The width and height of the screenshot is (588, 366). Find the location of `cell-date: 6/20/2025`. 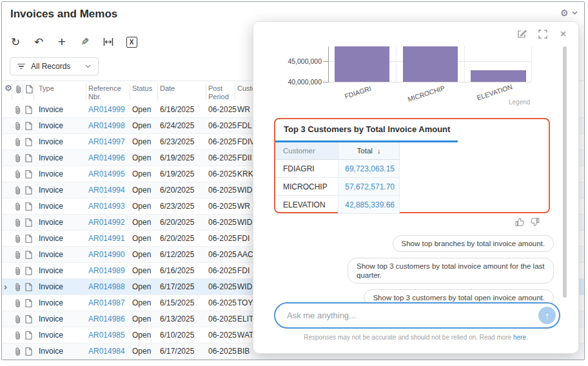

cell-date: 6/20/2025 is located at coordinates (177, 222).